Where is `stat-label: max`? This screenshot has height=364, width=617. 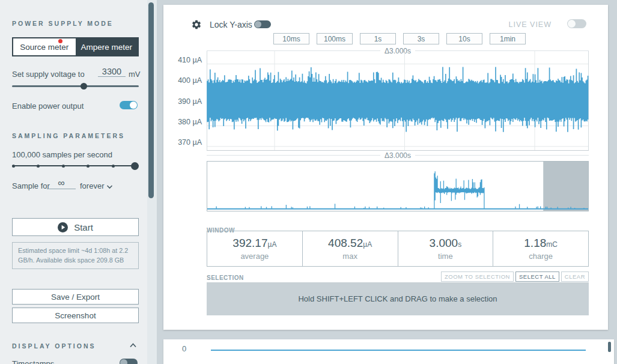
stat-label: max is located at coordinates (350, 256).